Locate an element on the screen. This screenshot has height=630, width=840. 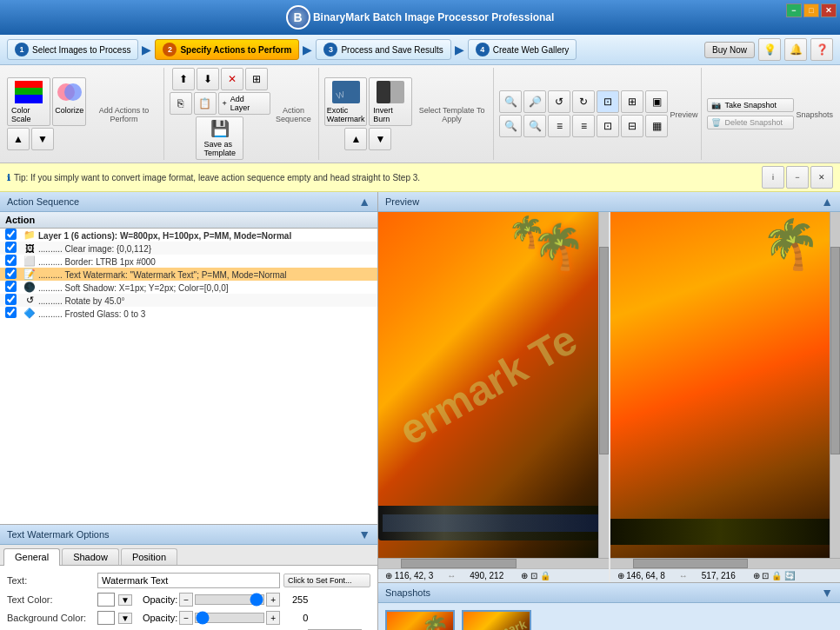
preview-left-hscroll is located at coordinates (494, 563).